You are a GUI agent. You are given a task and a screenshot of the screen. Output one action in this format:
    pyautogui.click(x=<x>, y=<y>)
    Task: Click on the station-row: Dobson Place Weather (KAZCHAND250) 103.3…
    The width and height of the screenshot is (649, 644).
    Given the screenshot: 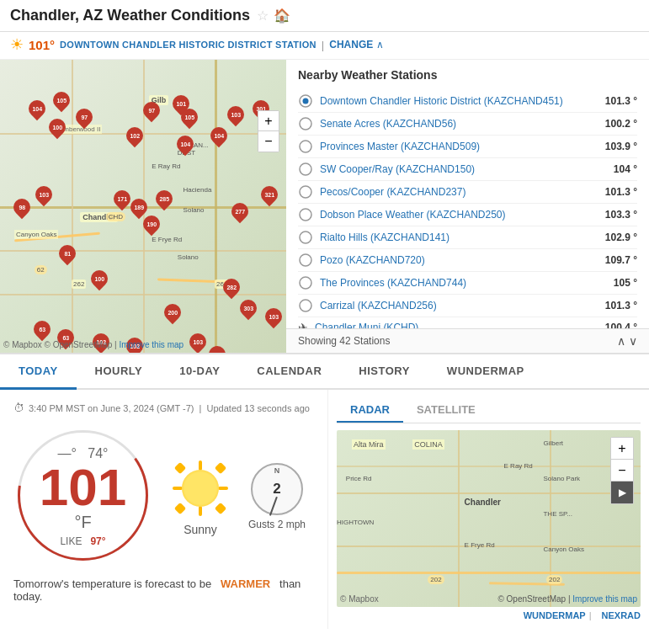 What is the action you would take?
    pyautogui.click(x=468, y=216)
    